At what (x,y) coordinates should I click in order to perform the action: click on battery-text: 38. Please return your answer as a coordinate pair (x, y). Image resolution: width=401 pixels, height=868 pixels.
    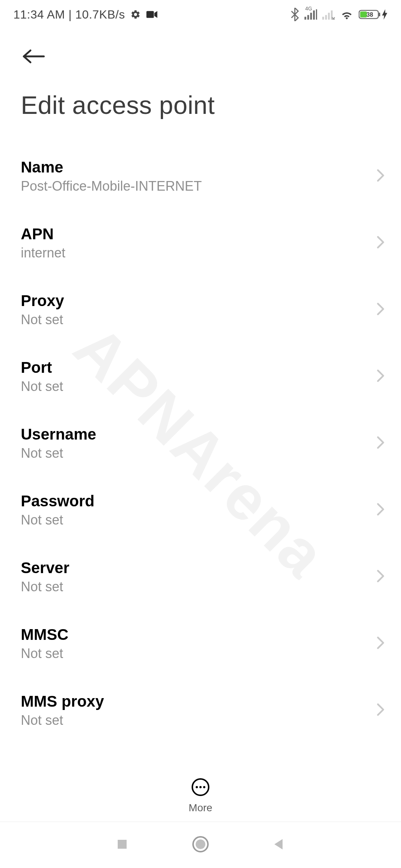
    Looking at the image, I should click on (370, 15).